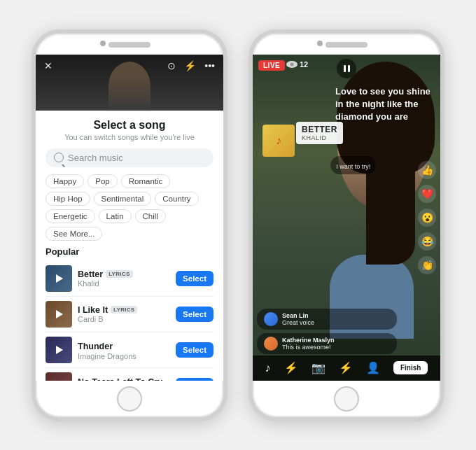  What do you see at coordinates (319, 129) in the screenshot?
I see `now-playing-song: BETTER` at bounding box center [319, 129].